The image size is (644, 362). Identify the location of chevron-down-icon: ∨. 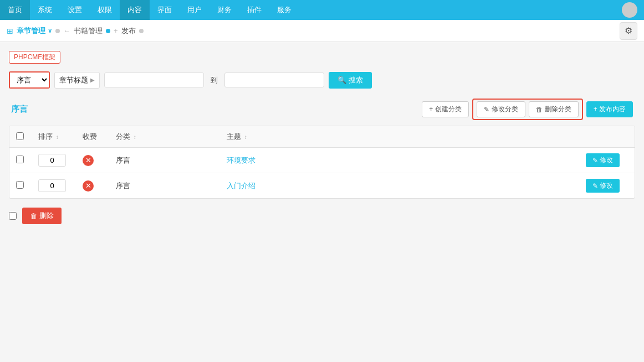
(50, 31).